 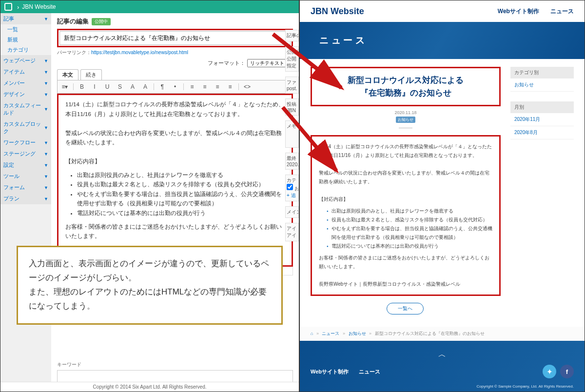 I want to click on keyword-input, so click(x=175, y=376).